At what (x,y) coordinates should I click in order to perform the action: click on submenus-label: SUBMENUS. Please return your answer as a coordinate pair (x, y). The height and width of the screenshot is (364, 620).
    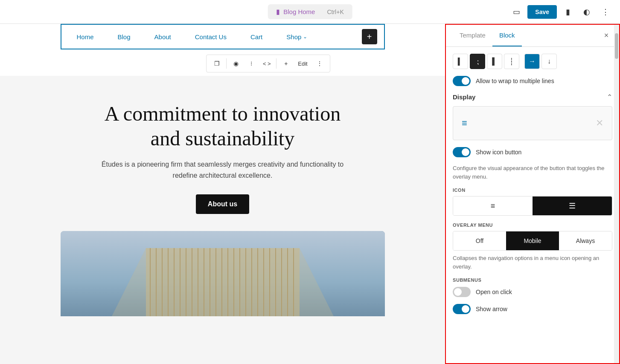
    Looking at the image, I should click on (533, 280).